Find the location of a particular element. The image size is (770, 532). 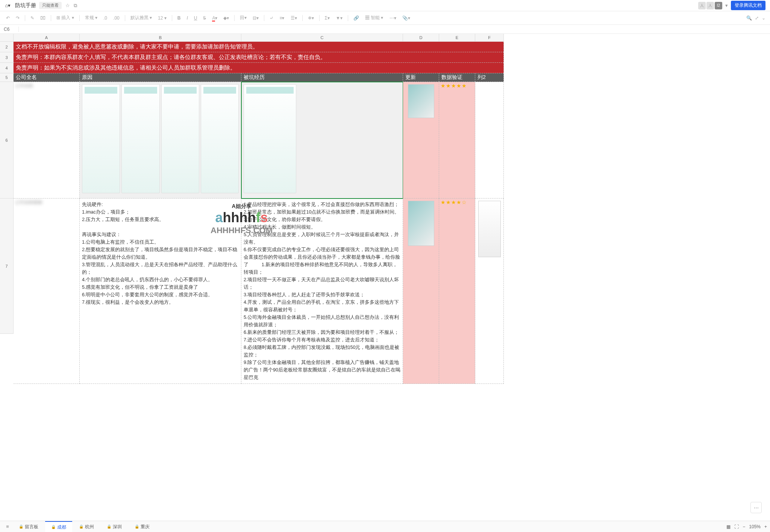

doc-title: 防坑手册 is located at coordinates (26, 6).